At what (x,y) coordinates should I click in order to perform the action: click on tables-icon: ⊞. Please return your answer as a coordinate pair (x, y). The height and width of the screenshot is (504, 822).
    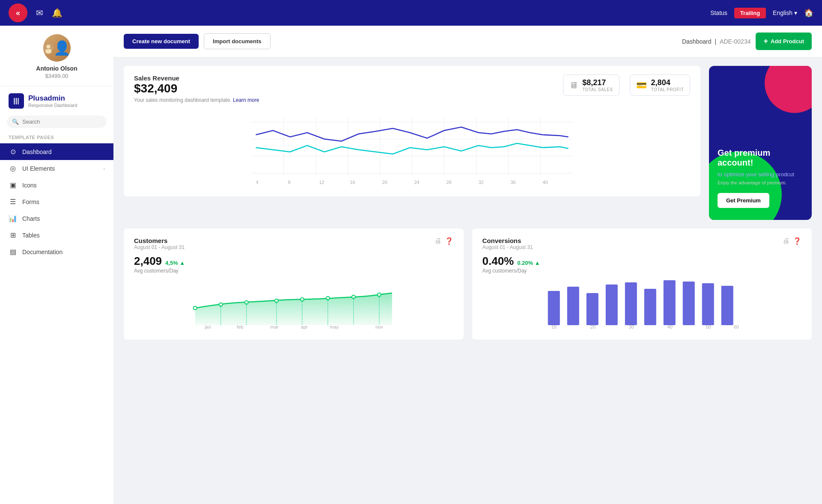
    Looking at the image, I should click on (13, 235).